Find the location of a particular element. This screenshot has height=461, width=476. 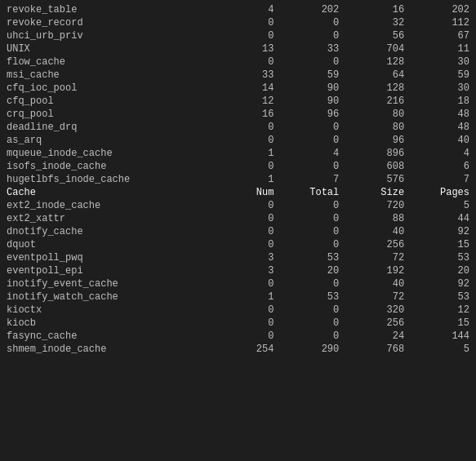

cell-total: 290 is located at coordinates (309, 349).